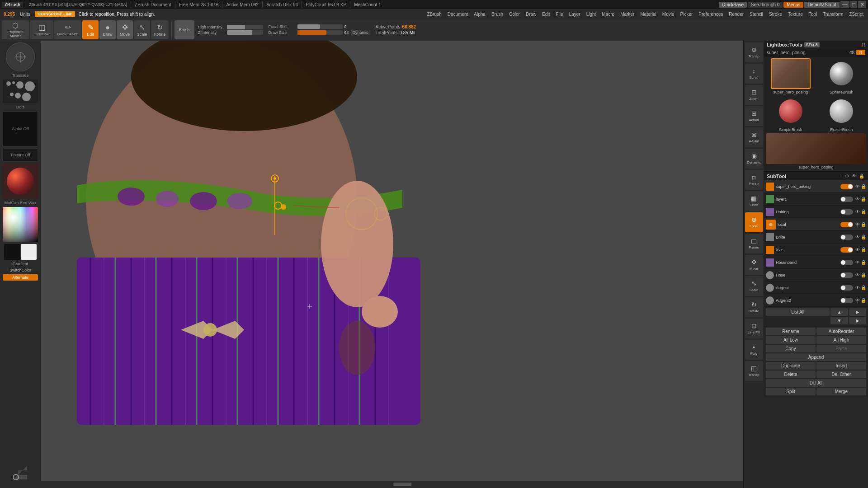 This screenshot has width=868, height=488. What do you see at coordinates (839, 321) in the screenshot?
I see `arrow-down-button: ▼` at bounding box center [839, 321].